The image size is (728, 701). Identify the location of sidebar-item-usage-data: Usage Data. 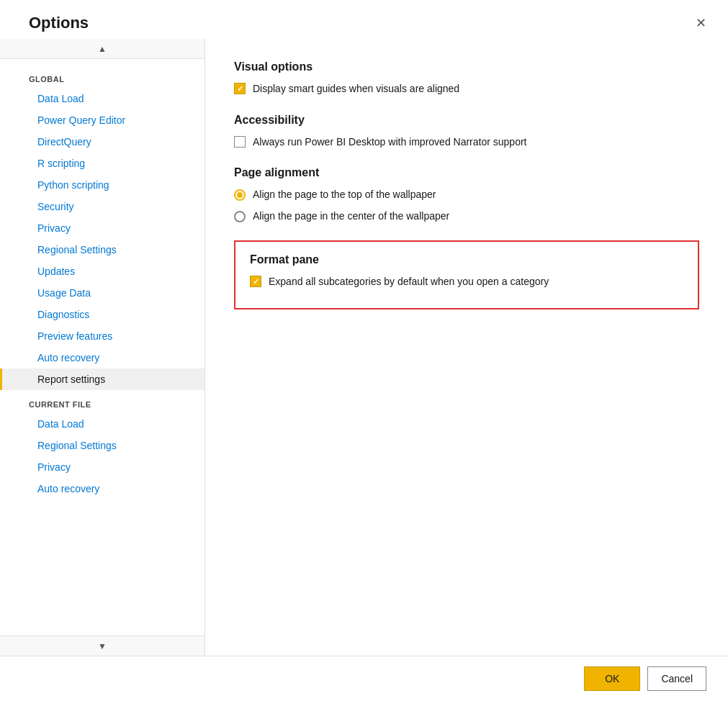
(102, 293).